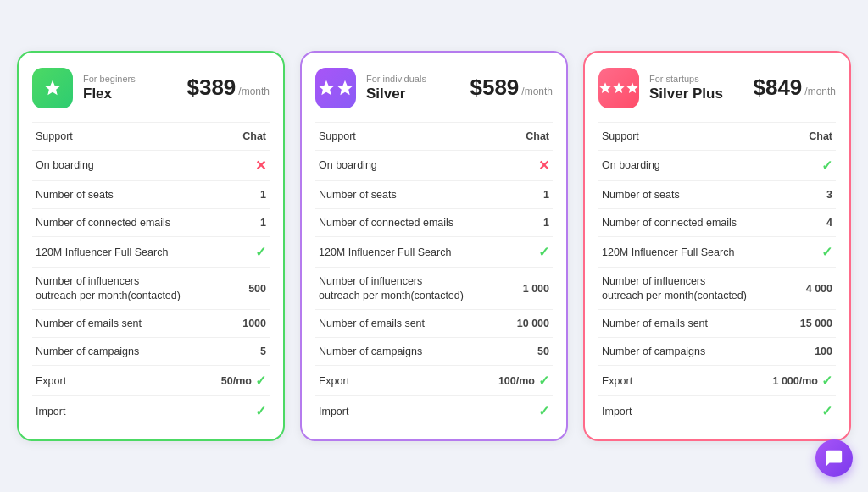  Describe the element at coordinates (717, 381) in the screenshot. I see `table-row: Export1 000/mo ✓` at that location.